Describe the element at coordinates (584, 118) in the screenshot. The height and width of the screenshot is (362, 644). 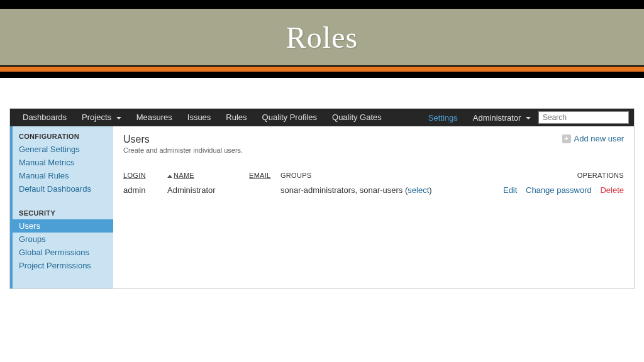
I see `search-input` at that location.